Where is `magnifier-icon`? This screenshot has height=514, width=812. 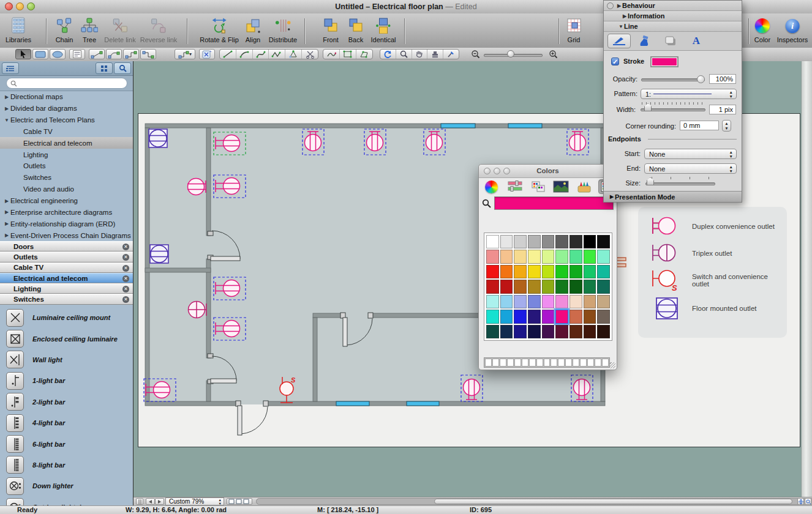 magnifier-icon is located at coordinates (486, 203).